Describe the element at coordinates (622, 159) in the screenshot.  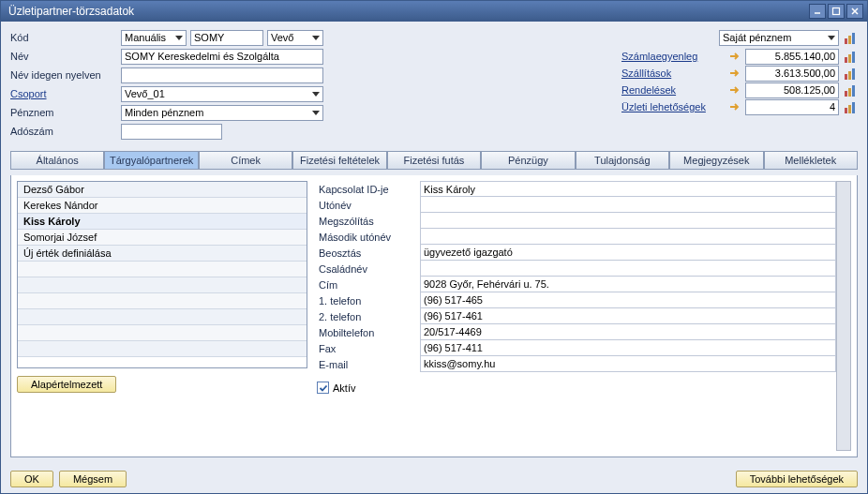
I see `tab-6: Tulajdonság` at that location.